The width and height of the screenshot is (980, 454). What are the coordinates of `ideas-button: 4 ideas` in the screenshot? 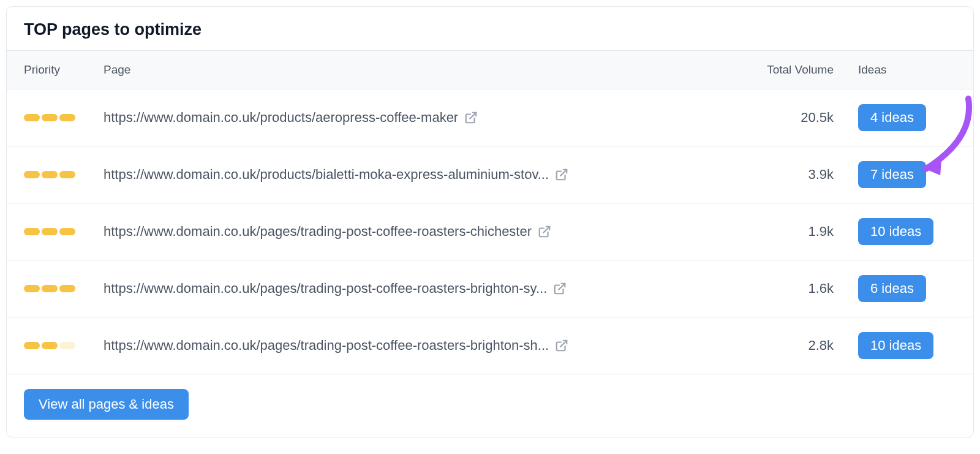 It's located at (892, 118).